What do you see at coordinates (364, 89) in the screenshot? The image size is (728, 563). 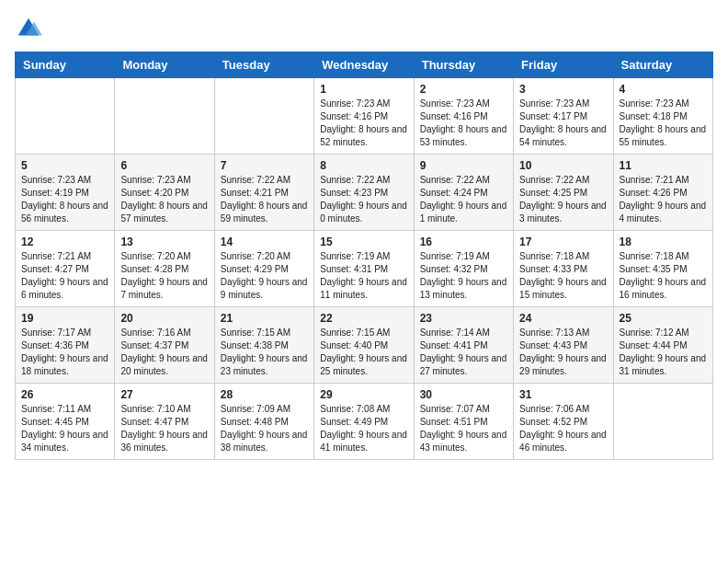 I see `day-number: 1` at bounding box center [364, 89].